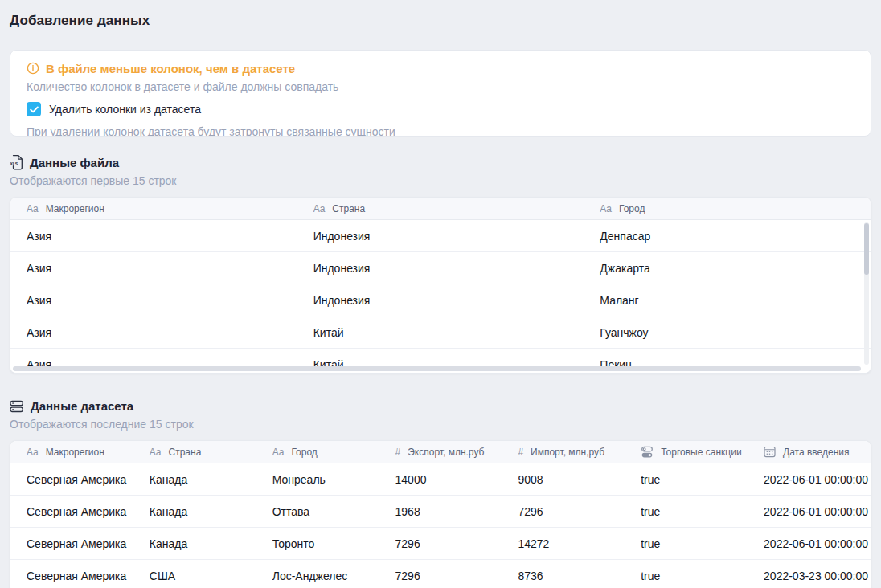 This screenshot has height=588, width=881. Describe the element at coordinates (647, 452) in the screenshot. I see `boolean-type-icon` at that location.